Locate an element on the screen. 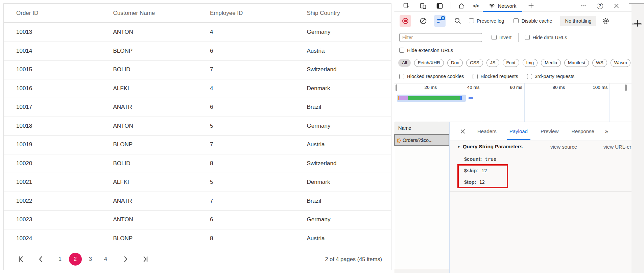 The height and width of the screenshot is (273, 644). resource-type-chip: Font is located at coordinates (511, 63).